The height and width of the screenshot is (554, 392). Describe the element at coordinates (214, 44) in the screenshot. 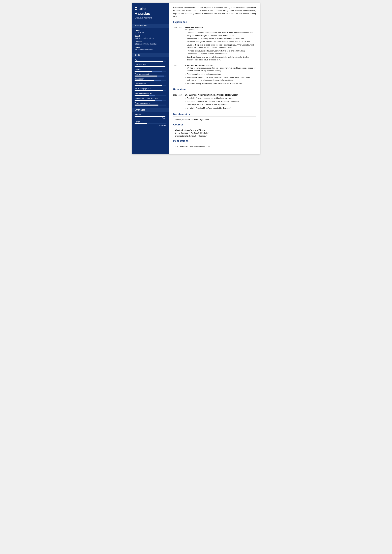

I see `experience-item: 2013 - 2018 Executive Assistant ISN Lipm…` at that location.